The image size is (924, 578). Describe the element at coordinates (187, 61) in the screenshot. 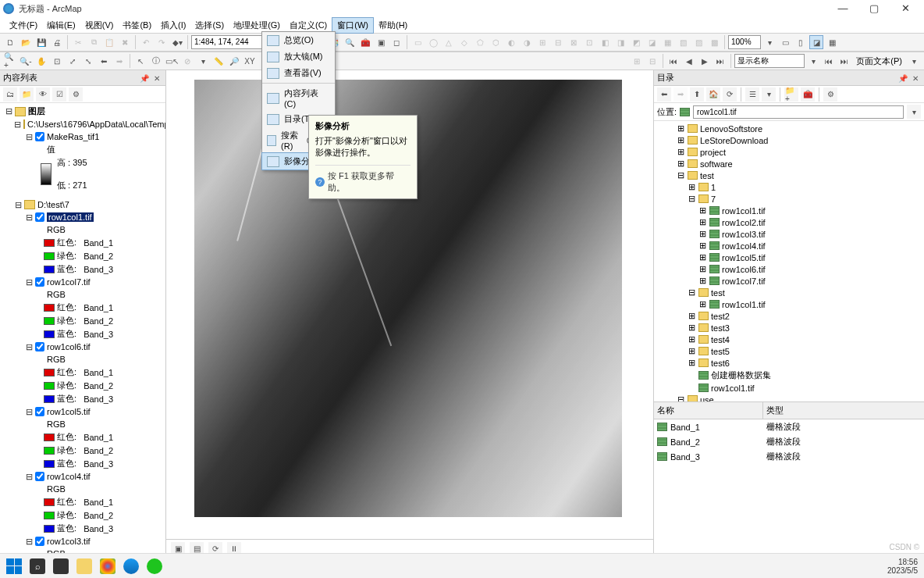

I see `clear-selection-icon: ⊘` at that location.